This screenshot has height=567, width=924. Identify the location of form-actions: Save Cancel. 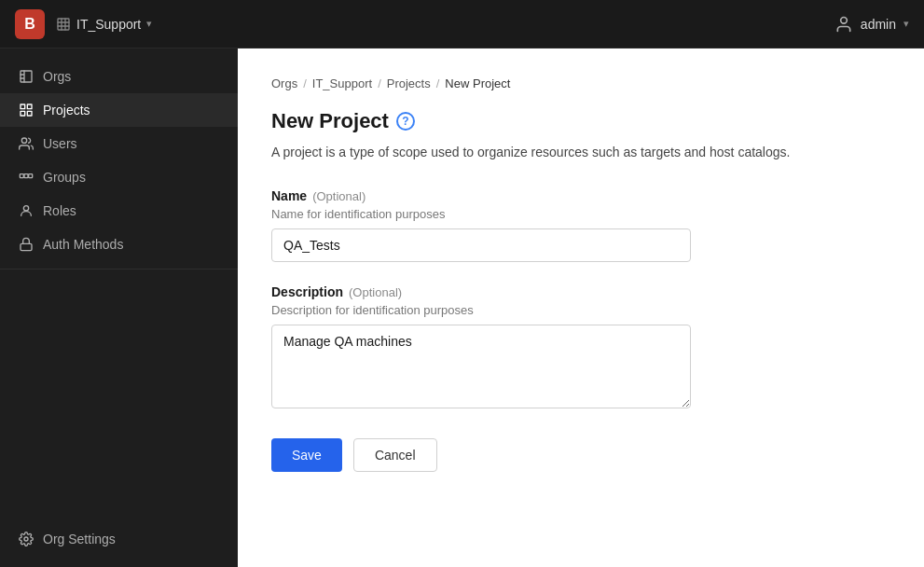
(581, 455).